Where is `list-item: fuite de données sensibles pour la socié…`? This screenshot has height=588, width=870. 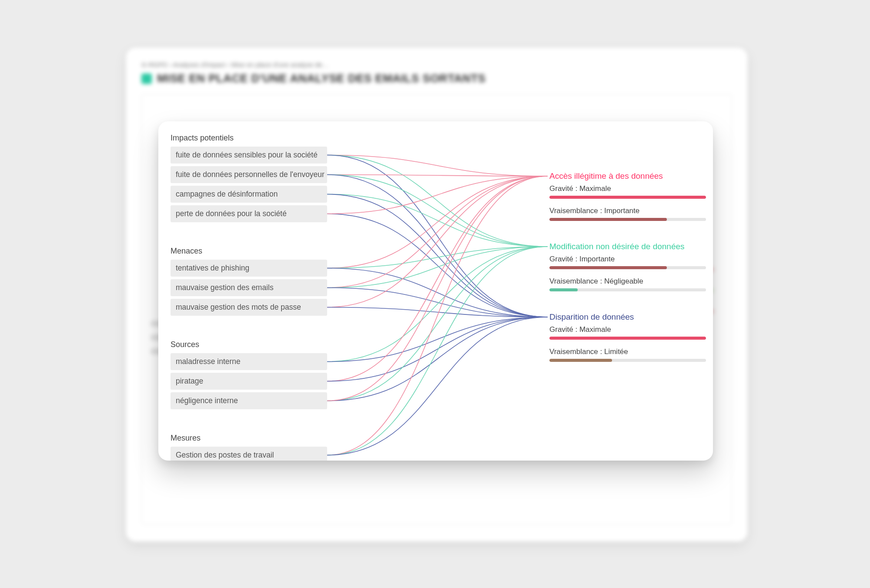 list-item: fuite de données sensibles pour la socié… is located at coordinates (249, 155).